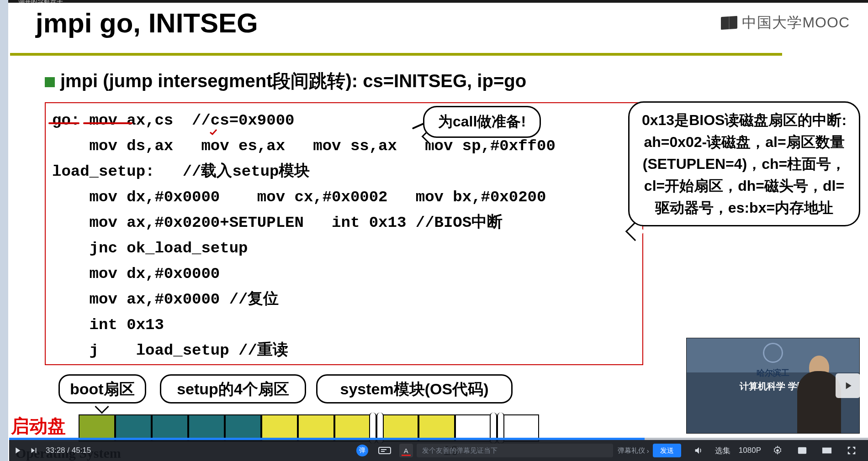 Image resolution: width=868 pixels, height=461 pixels. What do you see at coordinates (515, 451) in the screenshot?
I see `danmaku-input: 发个友善的弹幕见证当下` at bounding box center [515, 451].